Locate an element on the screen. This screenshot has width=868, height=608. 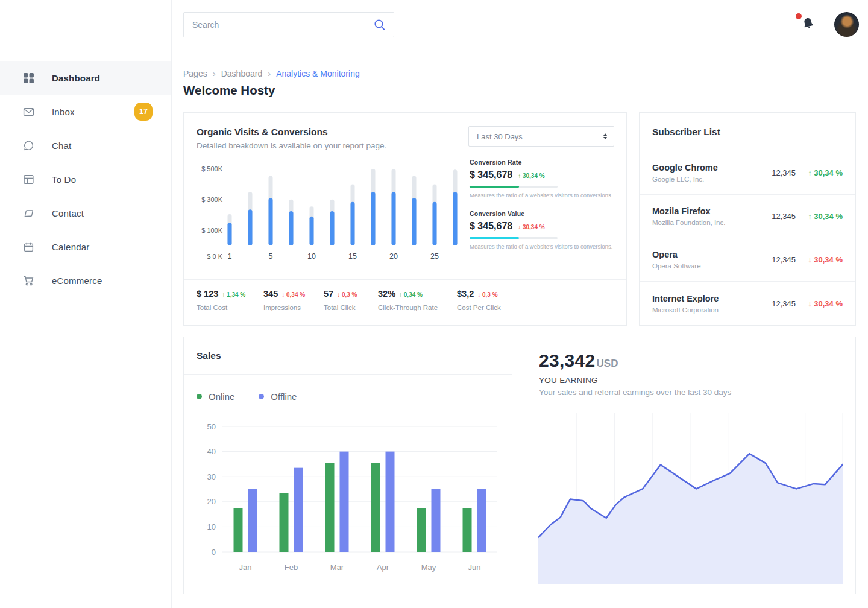
sidebar-item-contact: Contact is located at coordinates (86, 213).